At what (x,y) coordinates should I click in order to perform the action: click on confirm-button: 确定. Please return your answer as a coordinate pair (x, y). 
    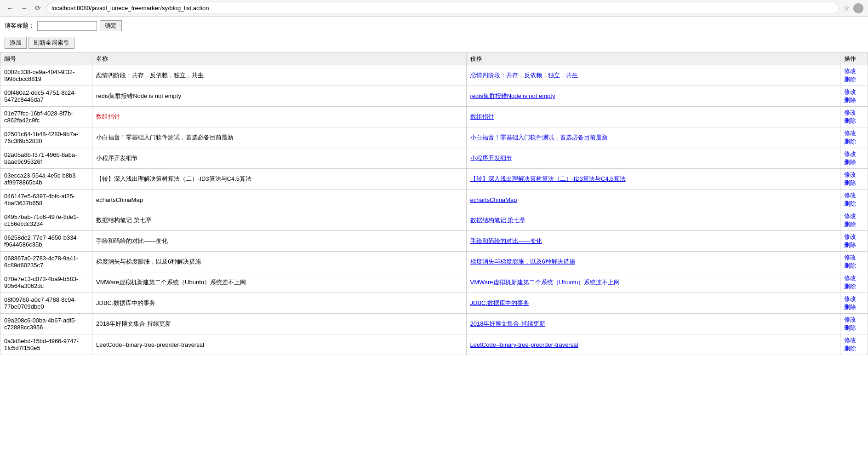
    Looking at the image, I should click on (111, 26).